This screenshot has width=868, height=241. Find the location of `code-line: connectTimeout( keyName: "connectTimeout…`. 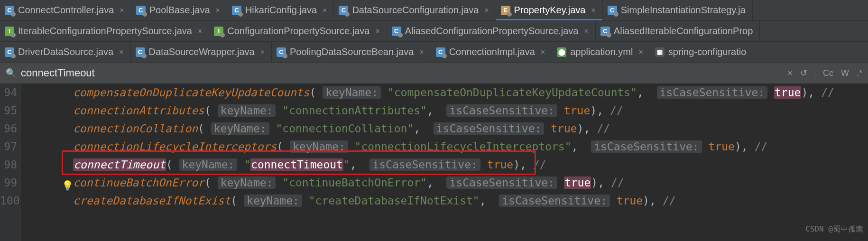

code-line: connectTimeout( keyName: "connectTimeout… is located at coordinates (444, 165).